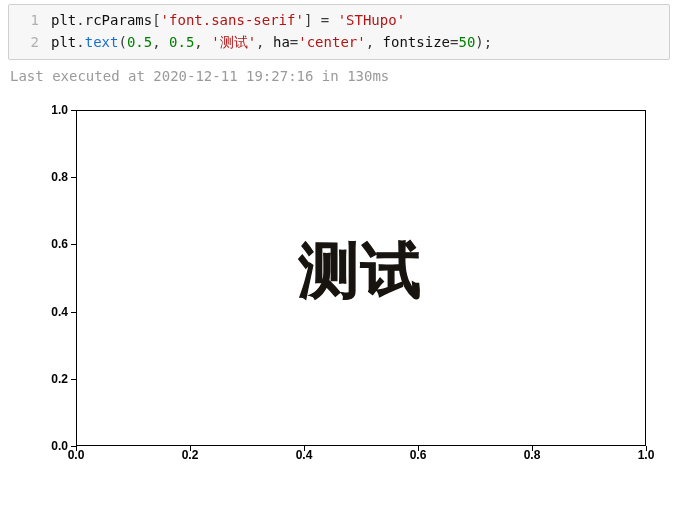 The height and width of the screenshot is (513, 678). Describe the element at coordinates (24, 42) in the screenshot. I see `line-number: 2` at that location.